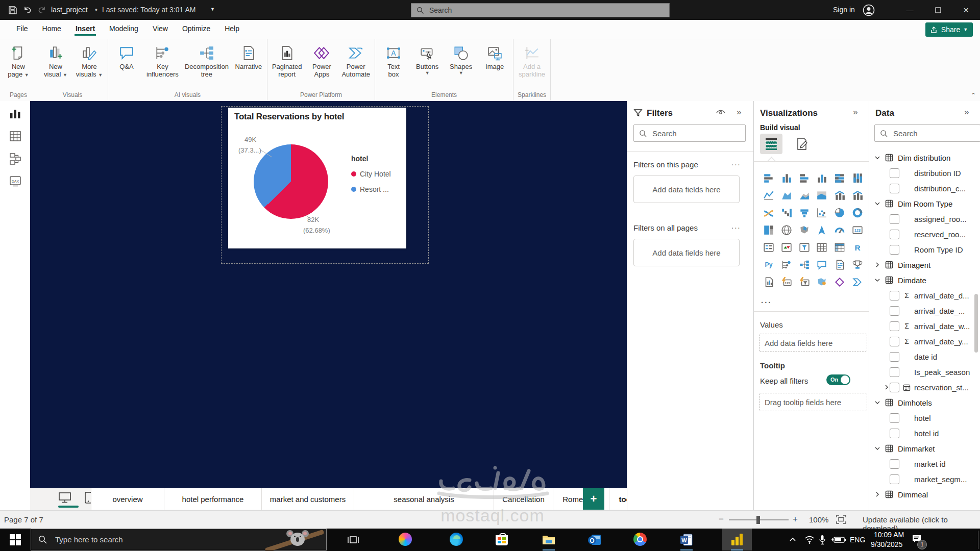  I want to click on field-item-distribution-c-: distribution_c..., so click(925, 188).